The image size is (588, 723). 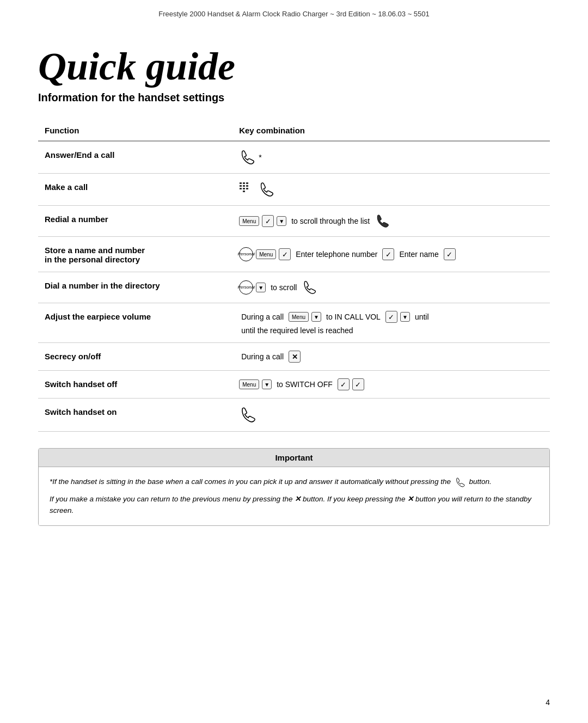 I want to click on key-combo-store: Personal Menu ✓ Enter telephone number ✓…, so click(x=391, y=255).